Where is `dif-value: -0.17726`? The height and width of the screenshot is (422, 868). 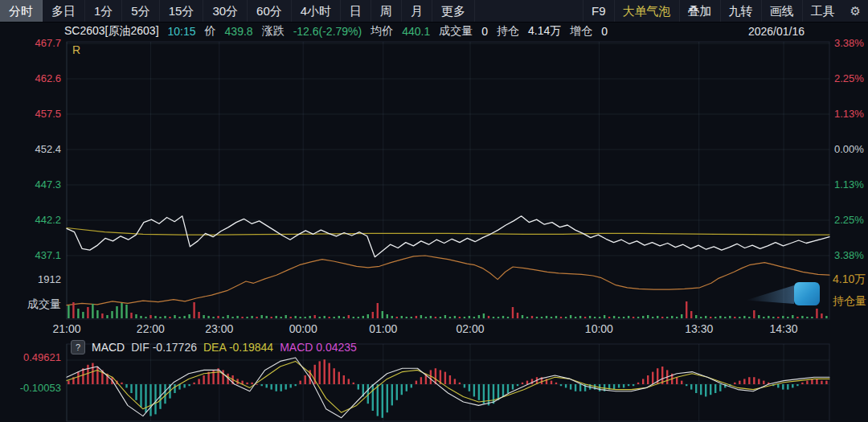
dif-value: -0.17726 is located at coordinates (175, 347).